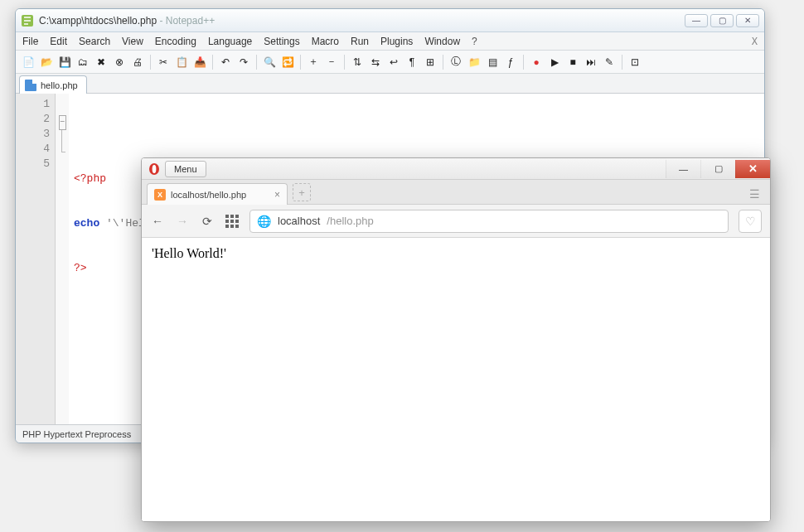  Describe the element at coordinates (157, 221) in the screenshot. I see `back-button: ←` at that location.